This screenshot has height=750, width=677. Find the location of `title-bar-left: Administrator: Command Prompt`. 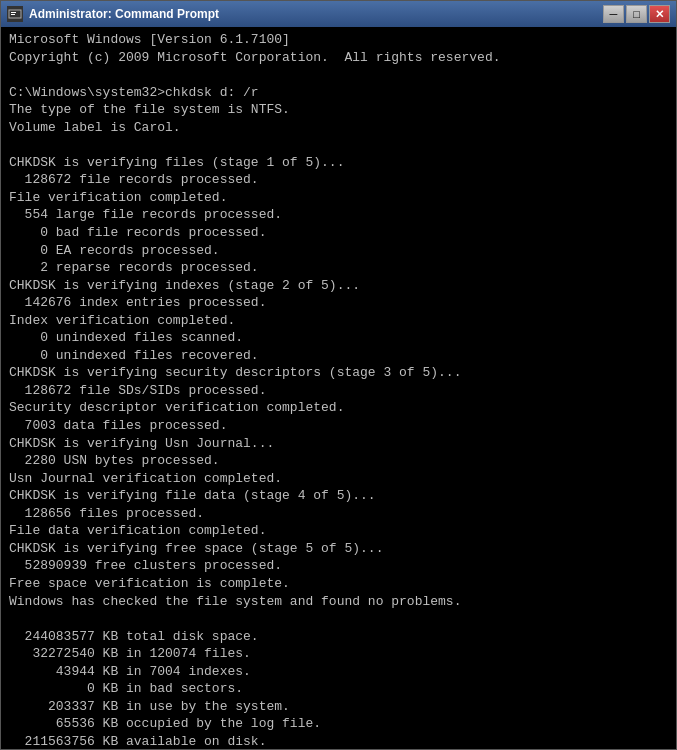

title-bar-left: Administrator: Command Prompt is located at coordinates (113, 14).